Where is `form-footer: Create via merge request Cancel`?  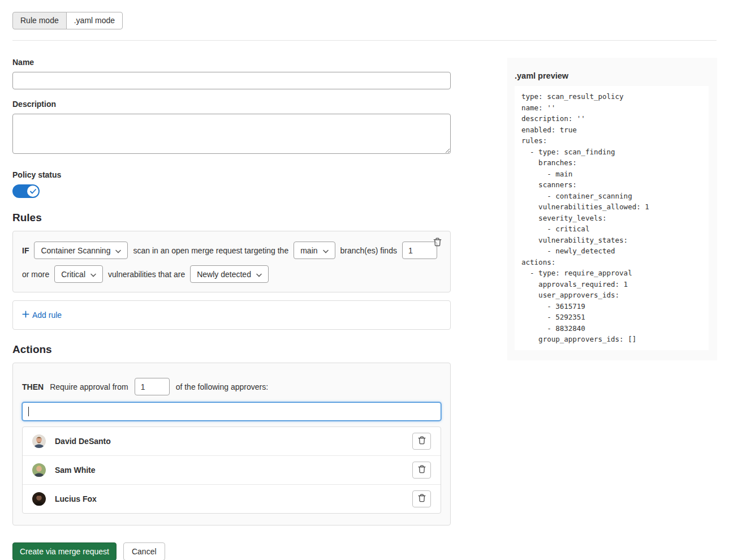 form-footer: Create via merge request Cancel is located at coordinates (232, 551).